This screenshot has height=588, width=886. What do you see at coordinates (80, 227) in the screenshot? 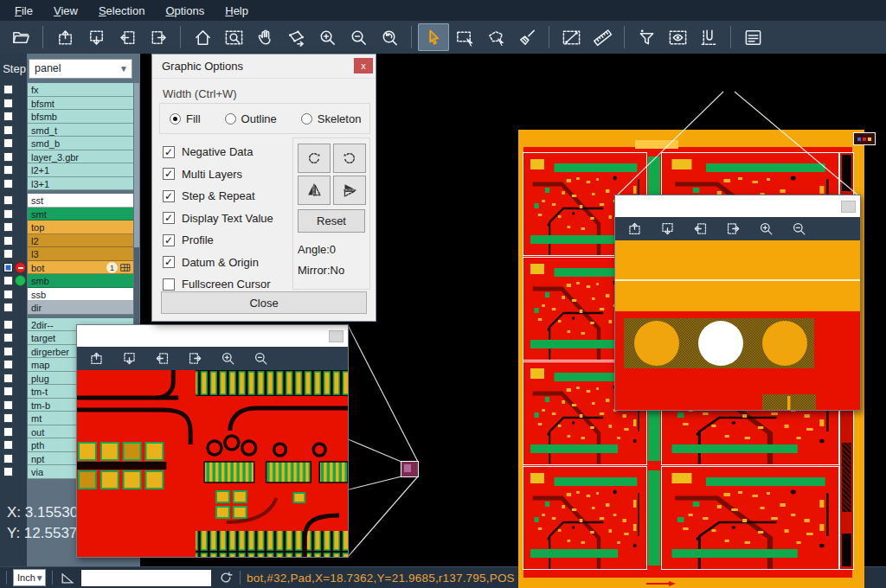
I see `layer-name-top: top` at bounding box center [80, 227].